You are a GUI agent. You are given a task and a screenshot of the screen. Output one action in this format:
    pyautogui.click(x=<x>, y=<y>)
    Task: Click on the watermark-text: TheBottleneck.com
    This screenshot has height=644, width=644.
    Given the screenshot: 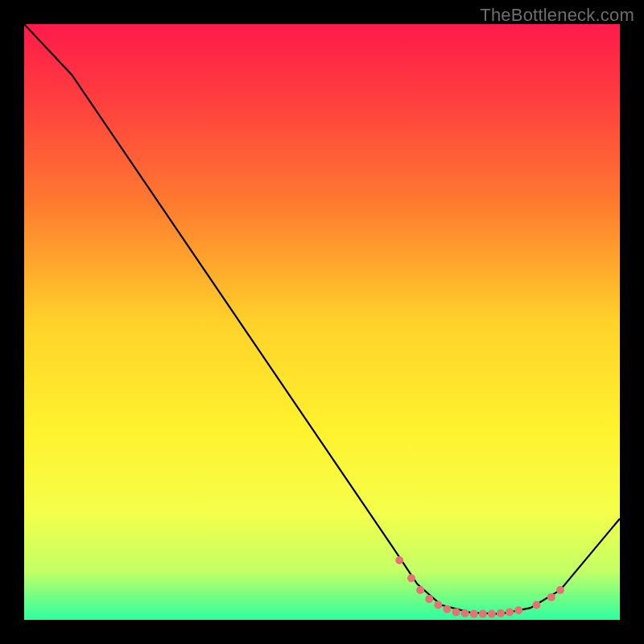 What is the action you would take?
    pyautogui.click(x=557, y=15)
    